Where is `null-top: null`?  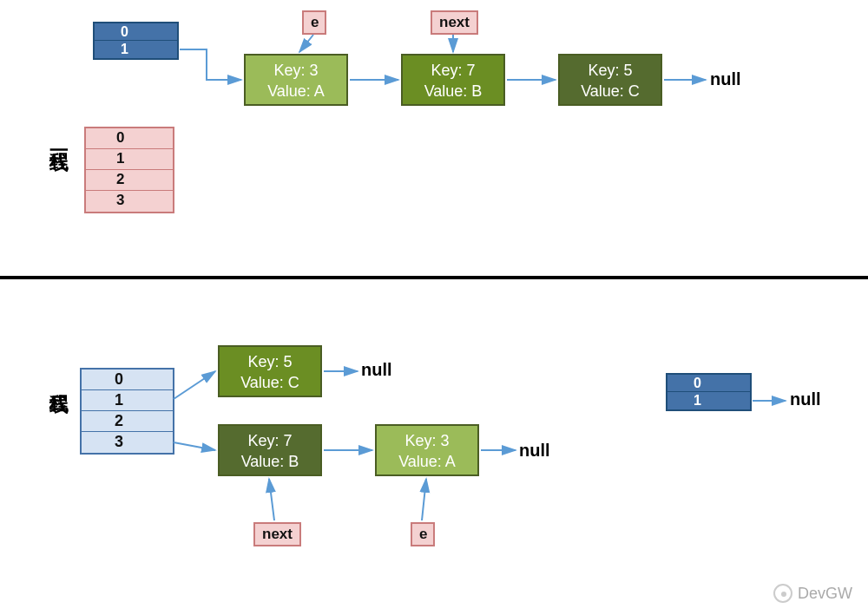 null-top: null is located at coordinates (726, 80).